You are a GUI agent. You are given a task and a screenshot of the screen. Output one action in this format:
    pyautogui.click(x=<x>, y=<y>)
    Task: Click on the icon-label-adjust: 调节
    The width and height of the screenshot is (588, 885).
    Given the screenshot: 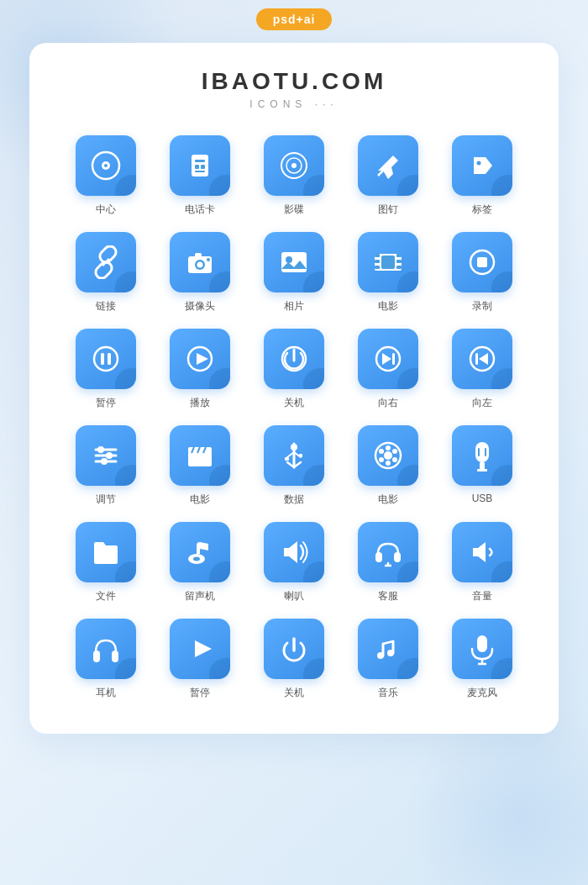 What is the action you would take?
    pyautogui.click(x=106, y=499)
    